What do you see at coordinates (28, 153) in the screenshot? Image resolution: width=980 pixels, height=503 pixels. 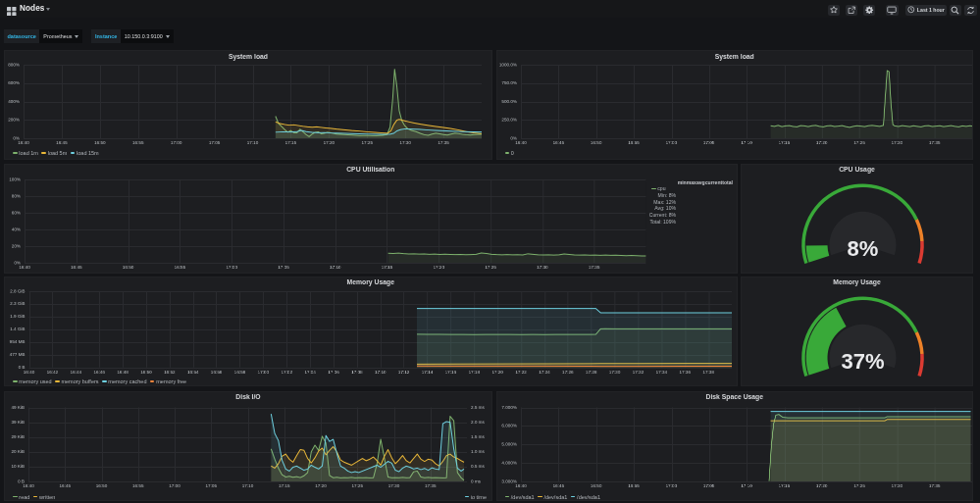 I see `legend-series-label: load 1m` at bounding box center [28, 153].